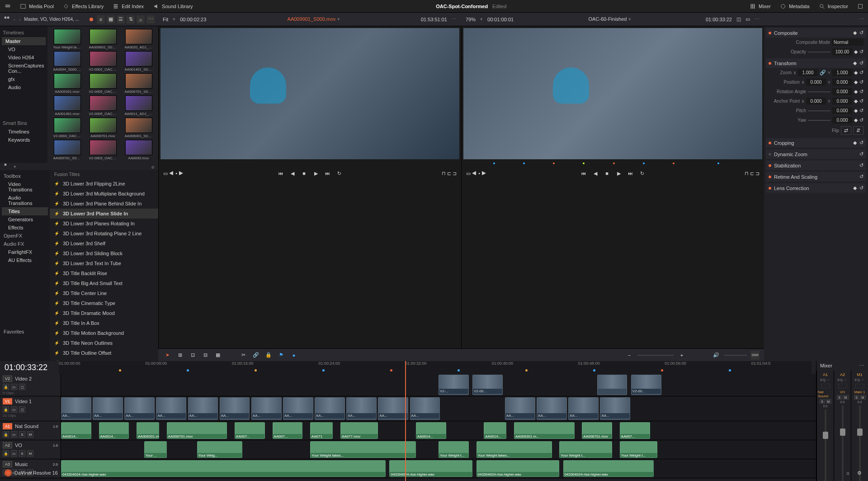 This screenshot has width=868, height=481. Describe the element at coordinates (444, 173) in the screenshot. I see `match-frame-icon: ⊓` at that location.